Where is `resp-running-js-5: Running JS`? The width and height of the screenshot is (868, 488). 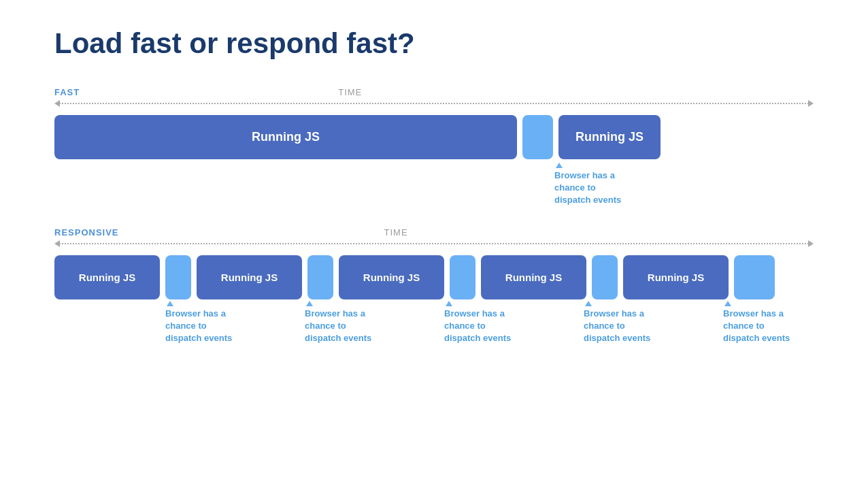
resp-running-js-5: Running JS is located at coordinates (676, 278).